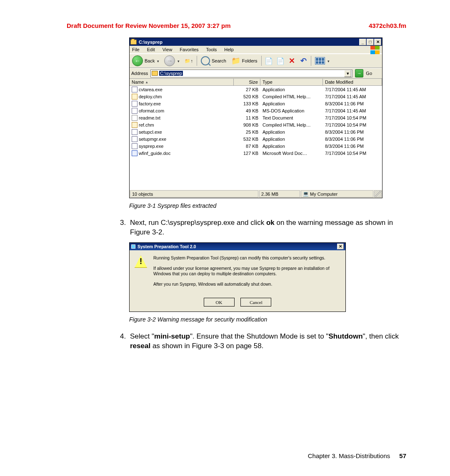 This screenshot has height=476, width=450. What do you see at coordinates (357, 456) in the screenshot?
I see `page-footer: Chapter 3. Mass-Distributions57` at bounding box center [357, 456].